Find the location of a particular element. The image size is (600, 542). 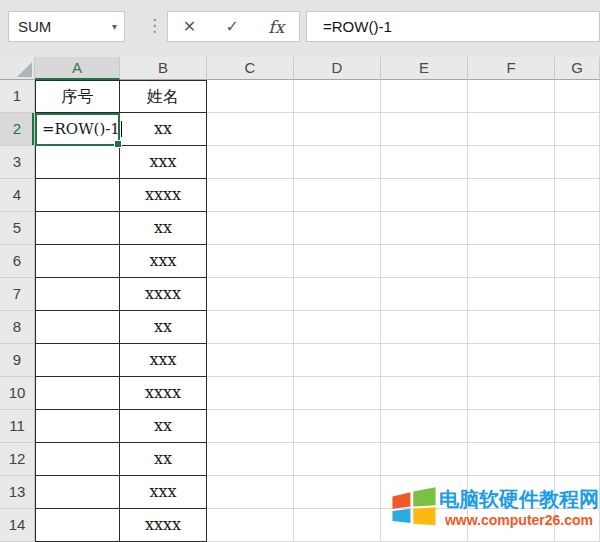

cell-G11 is located at coordinates (578, 426).